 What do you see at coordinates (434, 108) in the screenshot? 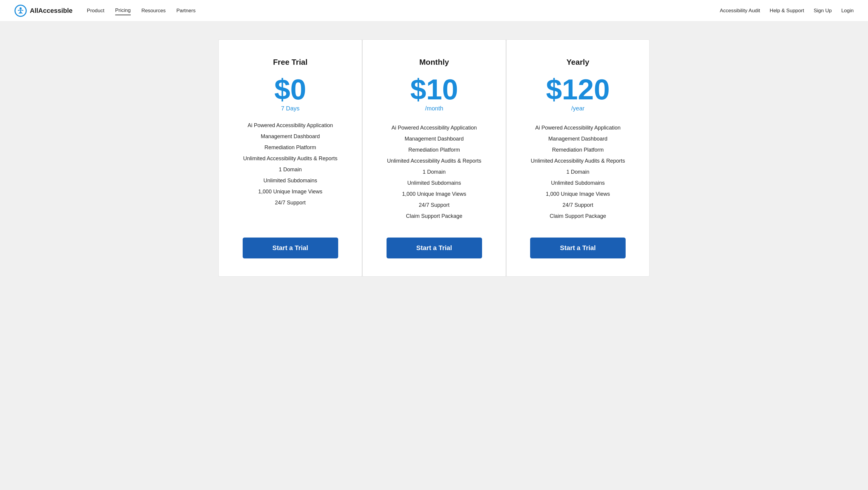
I see `card-period: /month` at bounding box center [434, 108].